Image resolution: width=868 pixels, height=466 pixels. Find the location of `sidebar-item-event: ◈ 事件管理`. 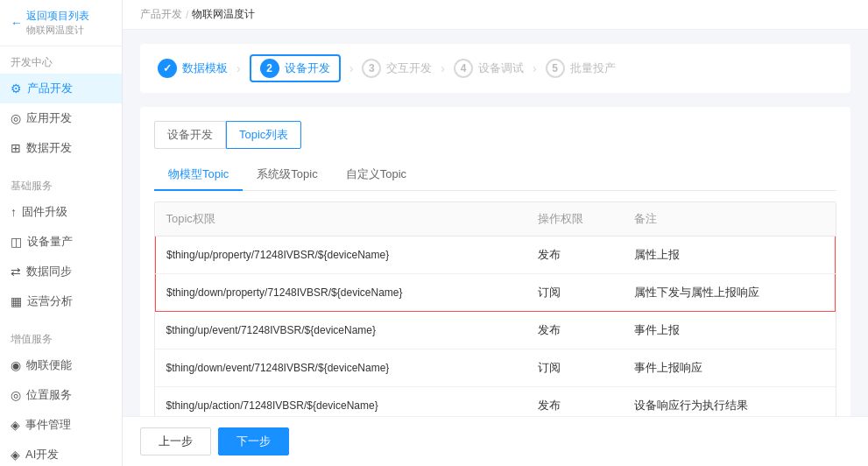

sidebar-item-event: ◈ 事件管理 is located at coordinates (61, 425).